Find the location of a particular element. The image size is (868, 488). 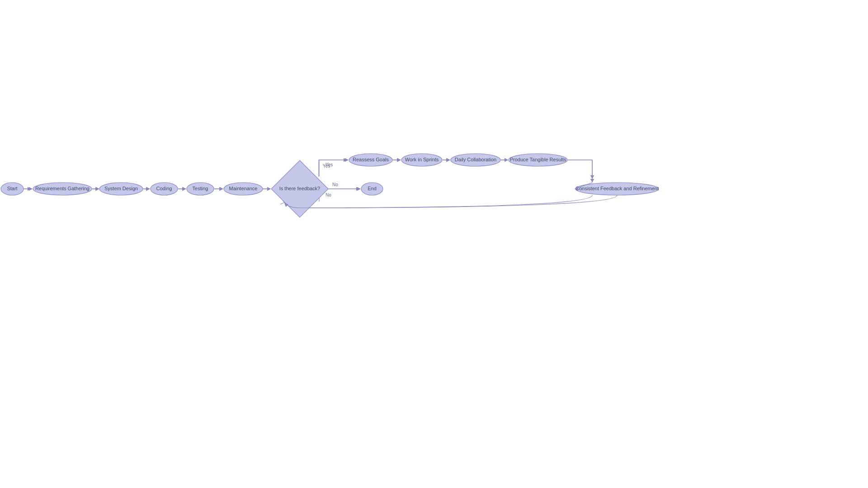

testing-label: Testing is located at coordinates (201, 188).